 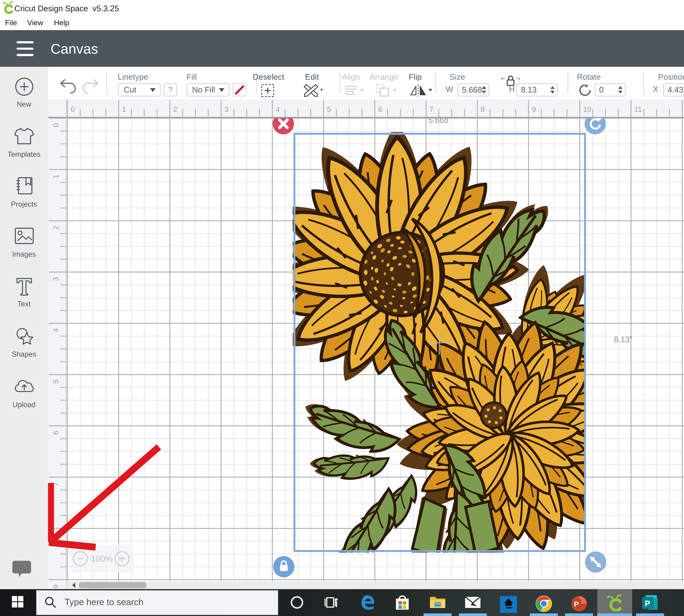 I want to click on svg-text: 8, so click(x=483, y=109).